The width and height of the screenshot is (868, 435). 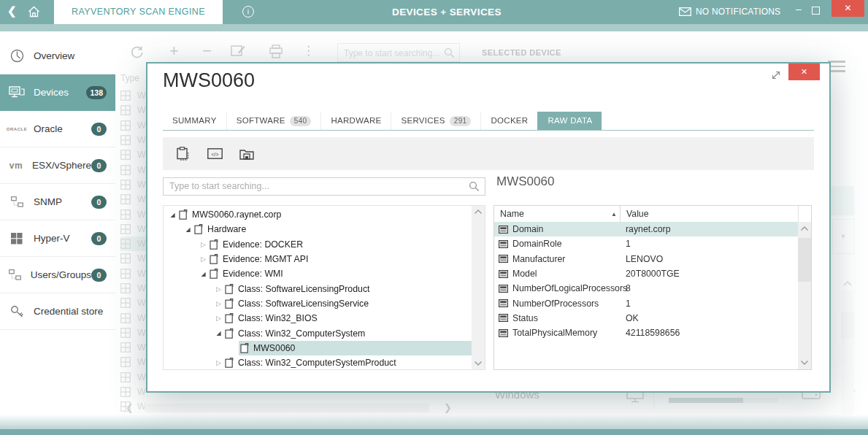 What do you see at coordinates (318, 288) in the screenshot?
I see `tree-node: ▷Class: SoftwareLicensingProduct` at bounding box center [318, 288].